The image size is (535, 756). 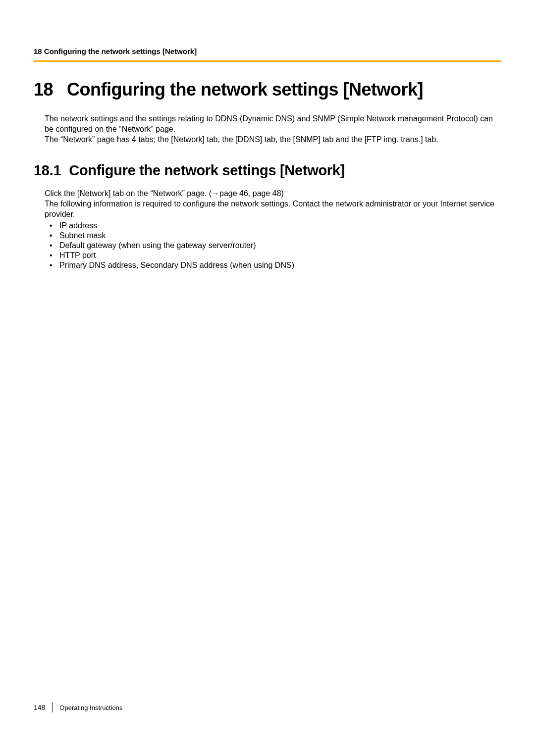 I want to click on list-item: Primary DNS address, Secondary DNS addre…, so click(x=273, y=265).